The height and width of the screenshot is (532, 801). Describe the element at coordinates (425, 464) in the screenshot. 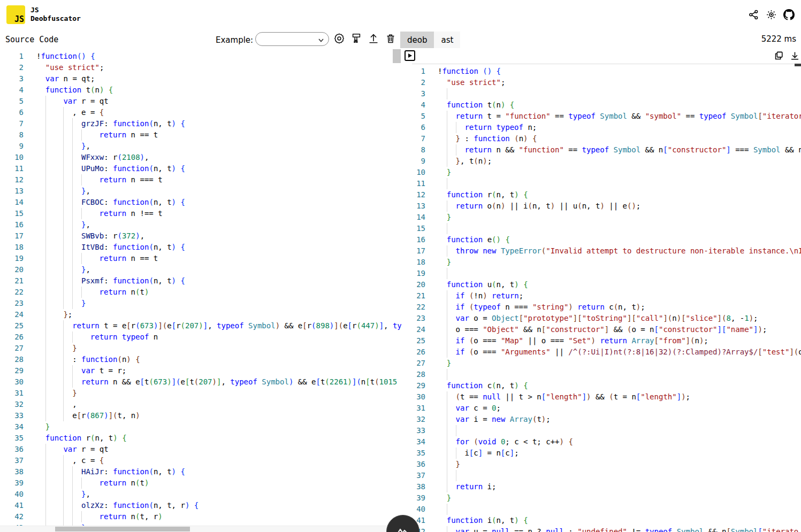

I see `line-number: 36` at that location.